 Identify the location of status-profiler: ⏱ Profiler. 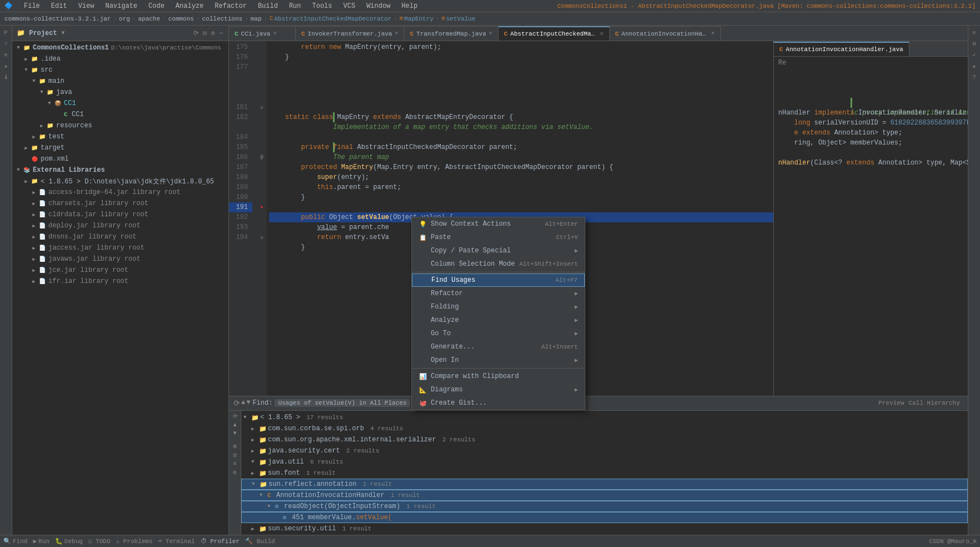
(220, 541).